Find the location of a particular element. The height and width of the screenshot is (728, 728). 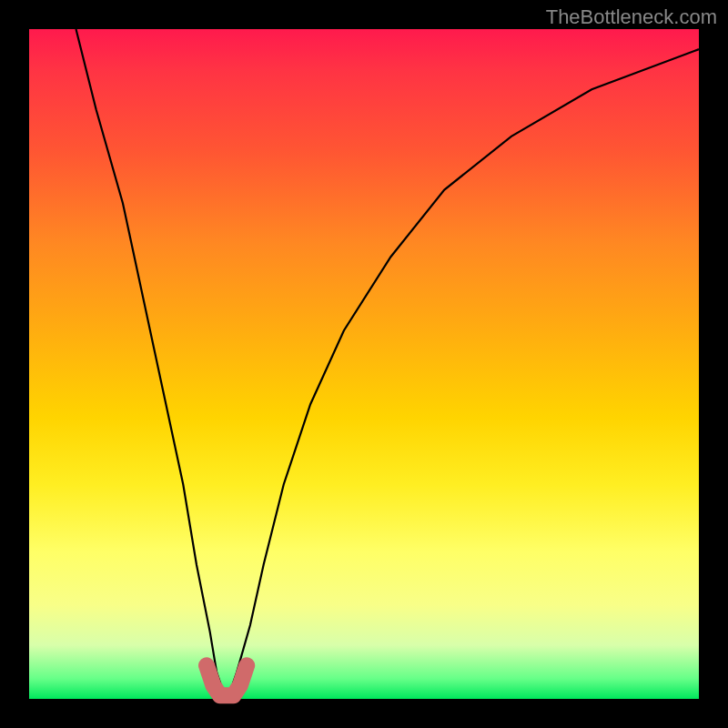

highlight-bottom-path is located at coordinates (227, 681).